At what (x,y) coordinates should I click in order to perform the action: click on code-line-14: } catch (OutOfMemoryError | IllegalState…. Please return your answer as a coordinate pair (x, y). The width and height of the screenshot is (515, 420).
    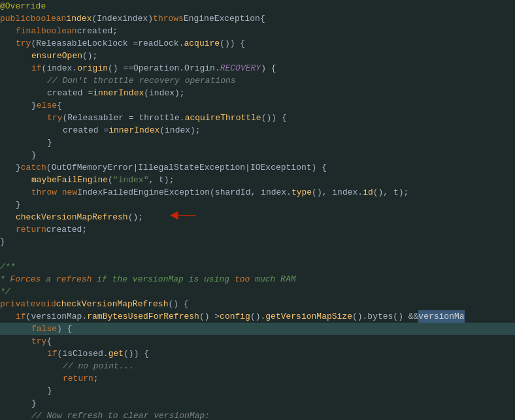
    Looking at the image, I should click on (258, 167).